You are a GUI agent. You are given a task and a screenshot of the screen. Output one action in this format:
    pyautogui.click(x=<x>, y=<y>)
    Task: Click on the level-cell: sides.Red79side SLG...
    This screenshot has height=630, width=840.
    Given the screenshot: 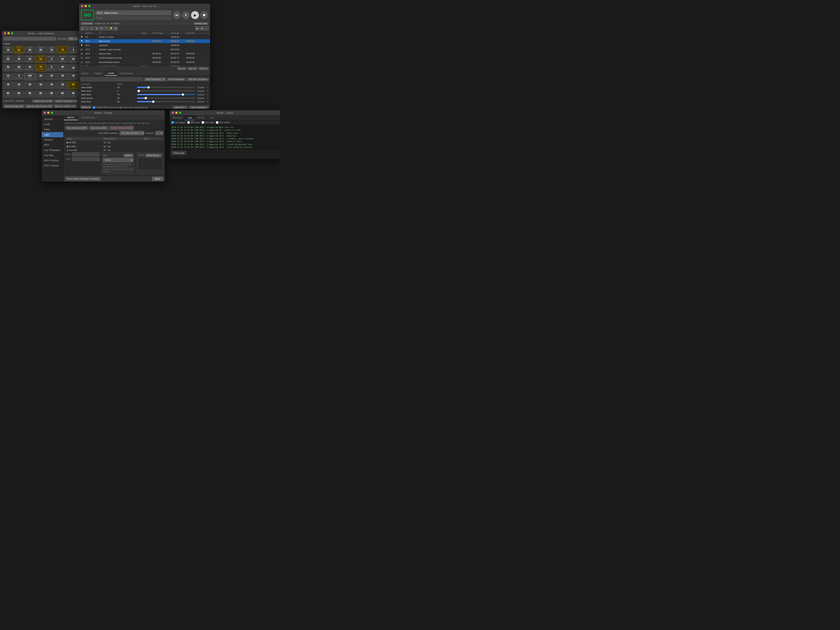 What is the action you would take?
    pyautogui.click(x=41, y=59)
    